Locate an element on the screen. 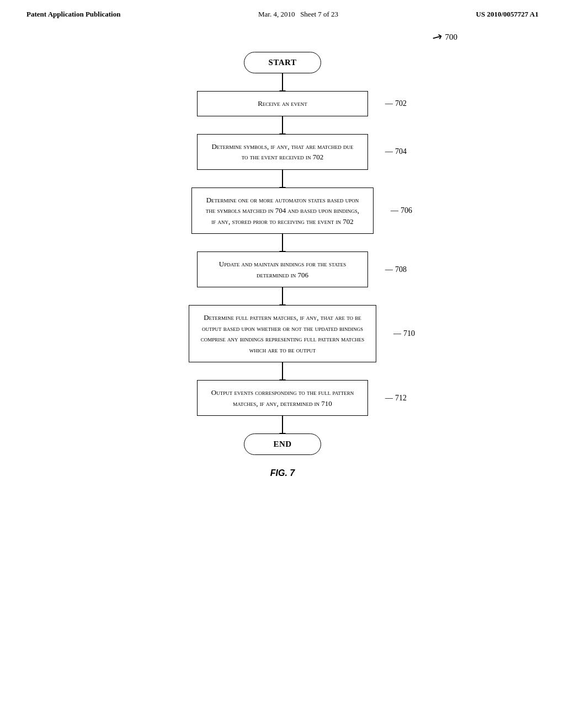  figure-label: FIG. 7 is located at coordinates (282, 473).